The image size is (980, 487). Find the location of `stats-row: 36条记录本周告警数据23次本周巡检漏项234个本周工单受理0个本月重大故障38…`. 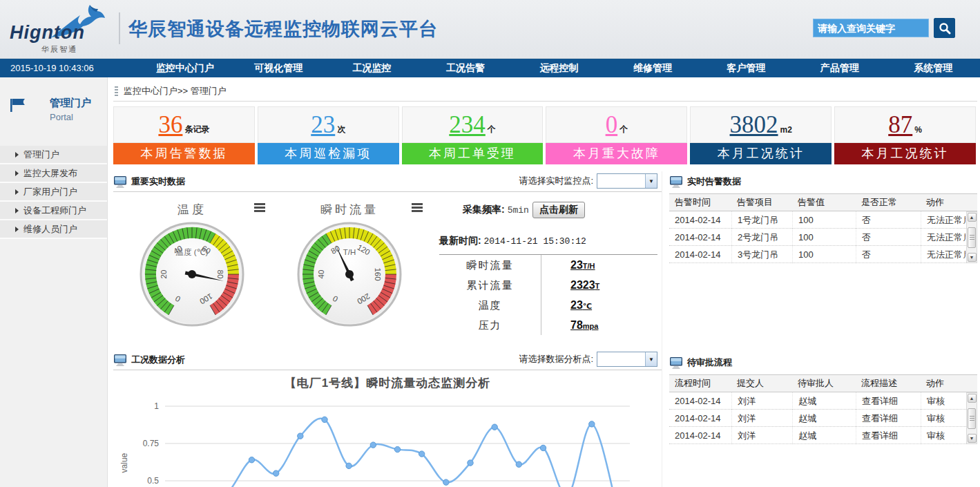

stats-row: 36条记录本周告警数据23次本周巡检漏项234个本周工单受理0个本月重大故障38… is located at coordinates (544, 135).